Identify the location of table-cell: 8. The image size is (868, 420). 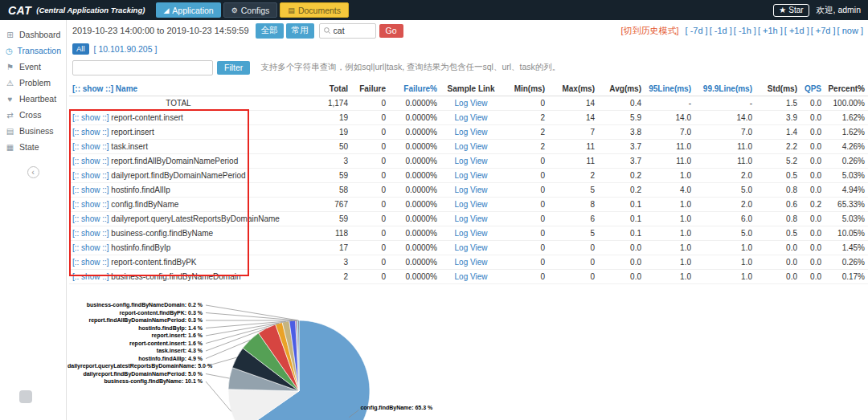
(573, 205).